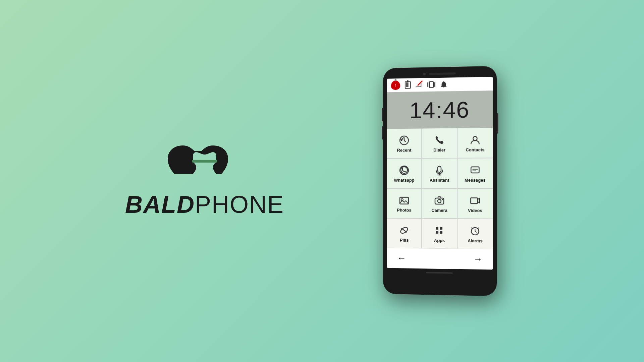  I want to click on volume-up-button, so click(382, 115).